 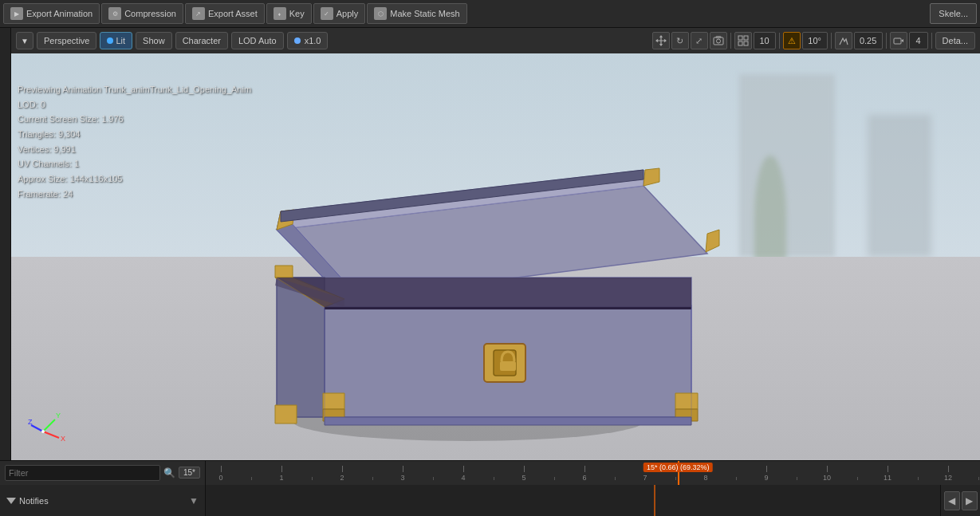 I want to click on viewport-dropdown: ▼, so click(x=25, y=41).